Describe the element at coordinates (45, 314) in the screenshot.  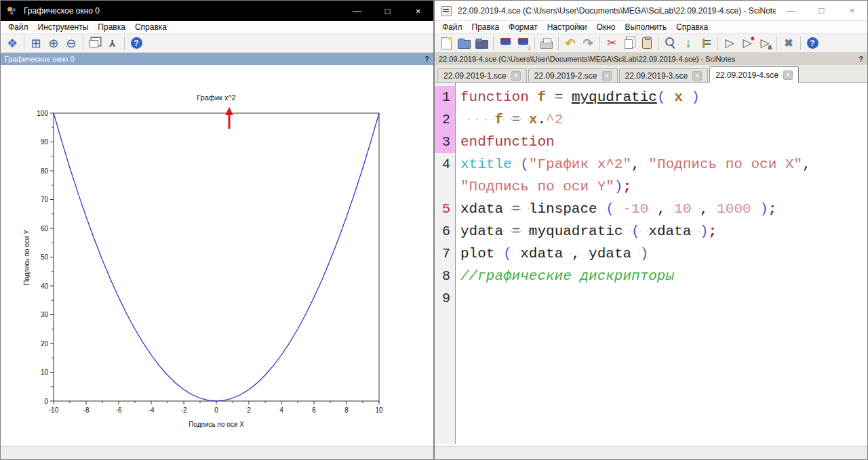
I see `svg-text: 30` at that location.